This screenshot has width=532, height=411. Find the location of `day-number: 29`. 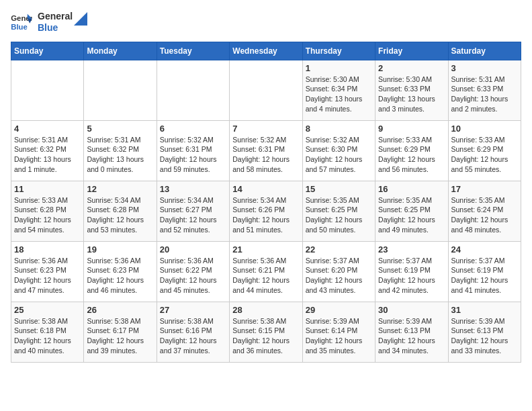

day-number: 29 is located at coordinates (339, 310).